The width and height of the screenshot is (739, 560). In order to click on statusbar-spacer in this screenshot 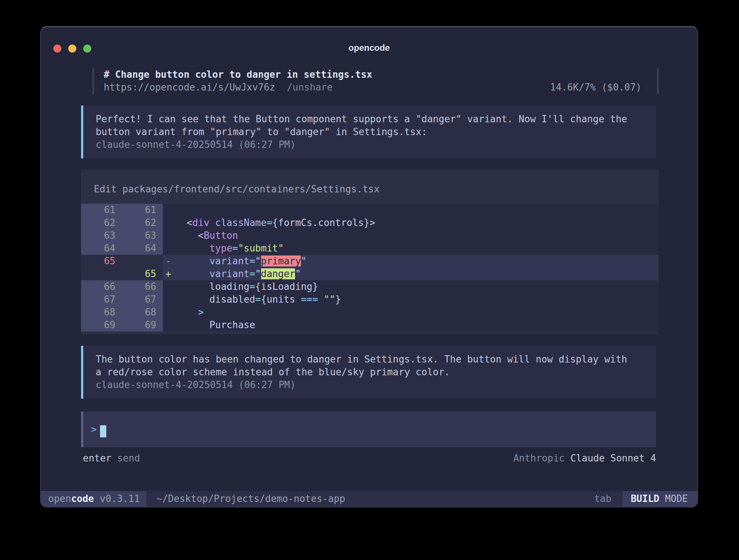, I will do `click(465, 499)`.